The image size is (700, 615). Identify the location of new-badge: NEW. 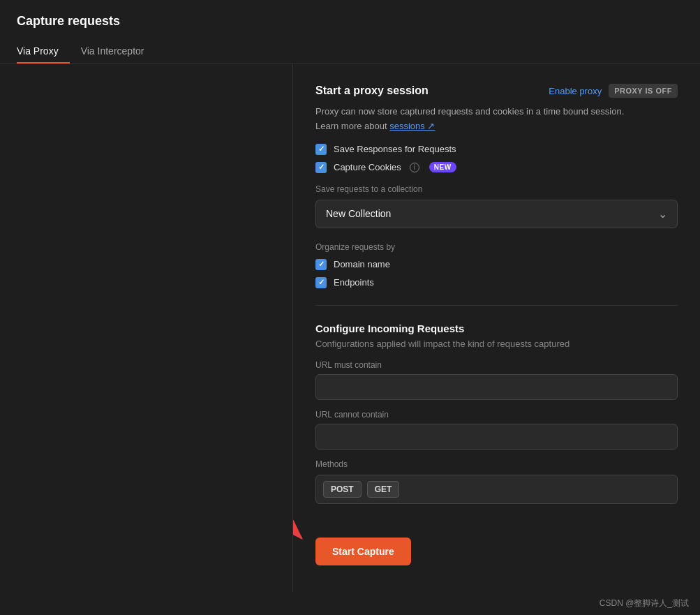
(442, 168).